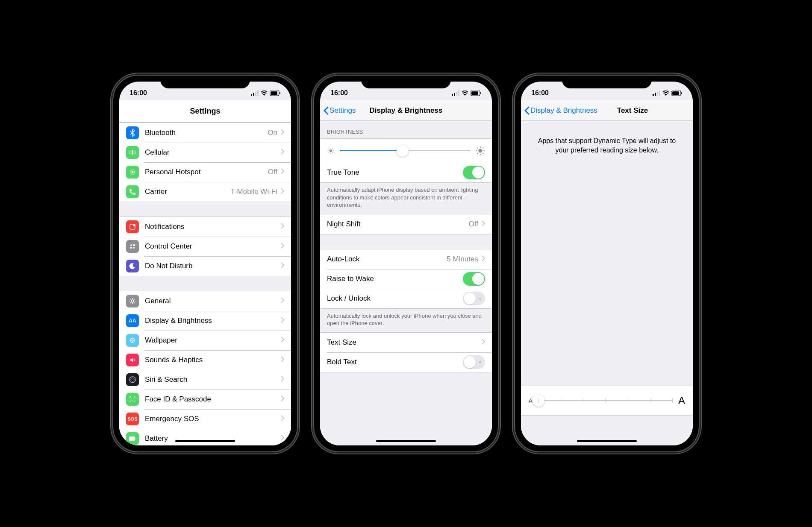 This screenshot has width=812, height=527. Describe the element at coordinates (406, 198) in the screenshot. I see `truetone-footer: Automatically adapt iPhone display based…` at that location.